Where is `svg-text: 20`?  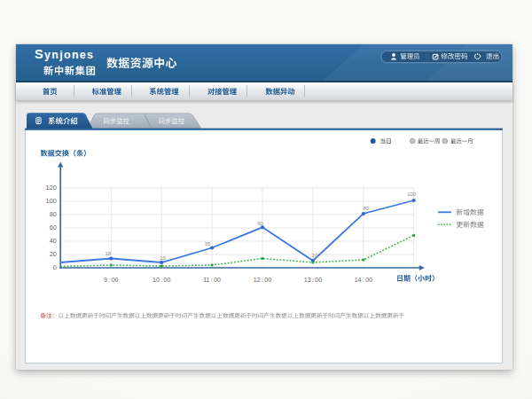
svg-text: 20 is located at coordinates (53, 254).